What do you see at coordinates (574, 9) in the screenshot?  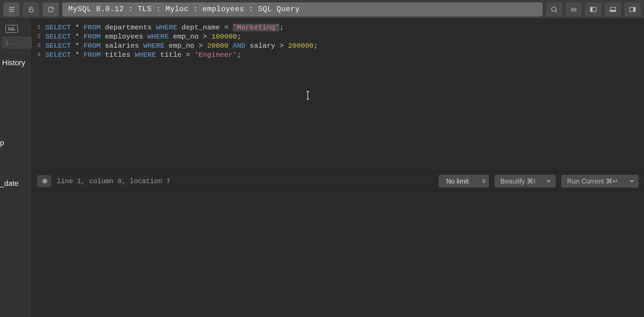 I see `grid-view-button` at bounding box center [574, 9].